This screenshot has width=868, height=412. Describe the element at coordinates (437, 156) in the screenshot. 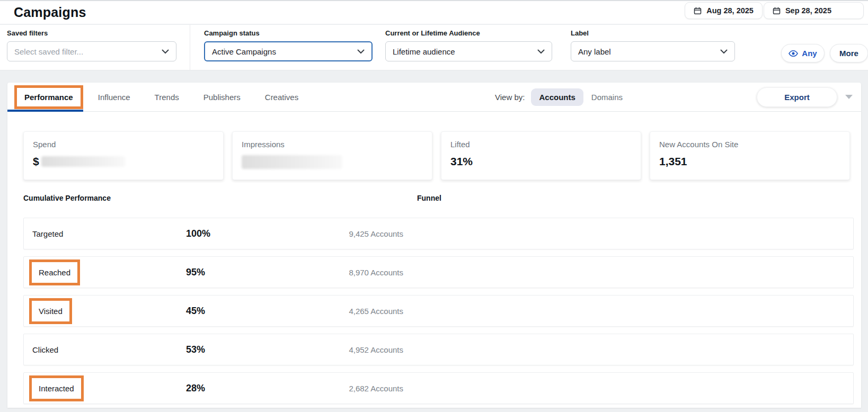

I see `metric-cards: Spend $ Impressions Lifted 31% New Accou…` at that location.